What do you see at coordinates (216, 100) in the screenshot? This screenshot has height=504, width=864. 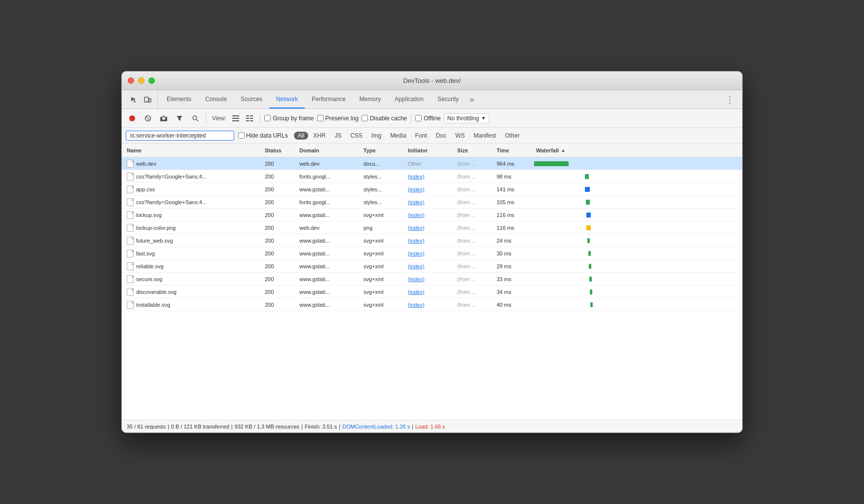 I see `tab-console: Console` at bounding box center [216, 100].